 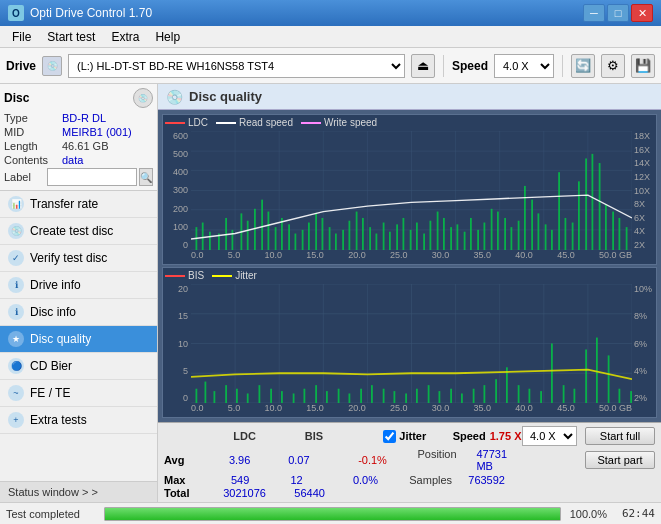 What do you see at coordinates (296, 480) in the screenshot?
I see `max-bis: 12` at bounding box center [296, 480].